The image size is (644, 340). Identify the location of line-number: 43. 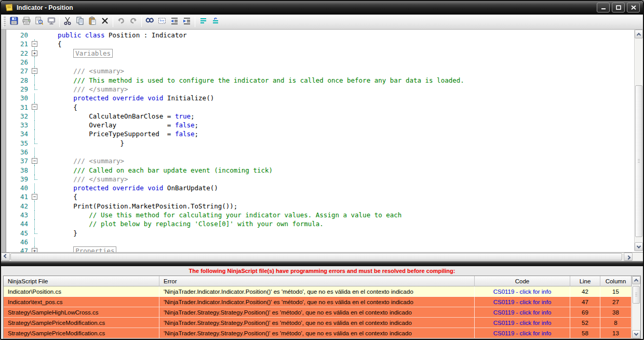
(19, 215).